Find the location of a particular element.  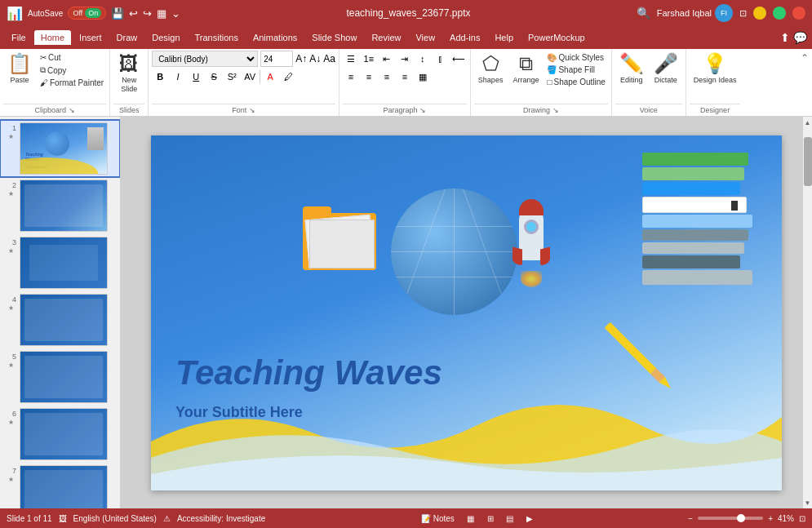

slide-thumb-4: 4 ★ is located at coordinates (60, 320).